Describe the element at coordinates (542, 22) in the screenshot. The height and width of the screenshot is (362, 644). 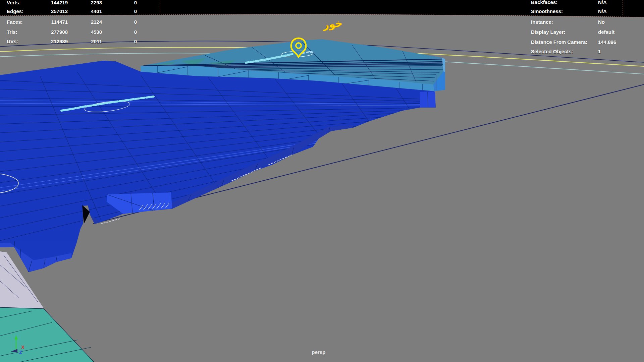
I see `info-label: Instance:` at that location.